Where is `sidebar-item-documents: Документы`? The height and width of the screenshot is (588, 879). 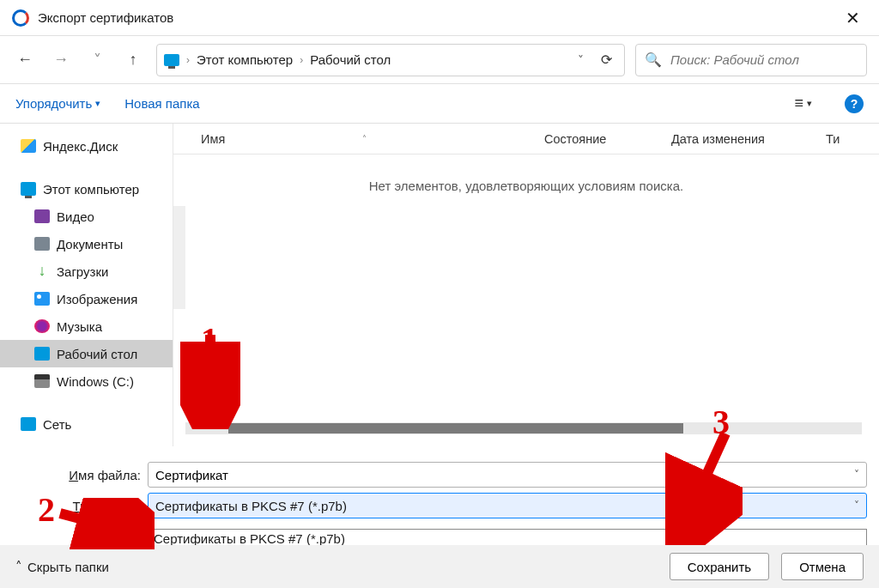
sidebar-item-documents: Документы is located at coordinates (86, 244).